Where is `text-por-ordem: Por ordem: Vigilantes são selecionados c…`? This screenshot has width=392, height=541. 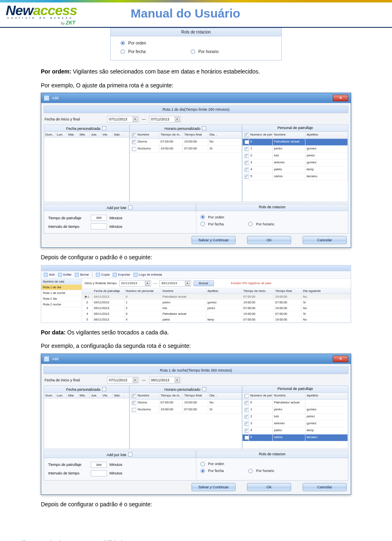
text-por-ordem: Por ordem: Vigilantes são selecionados c… is located at coordinates (196, 72).